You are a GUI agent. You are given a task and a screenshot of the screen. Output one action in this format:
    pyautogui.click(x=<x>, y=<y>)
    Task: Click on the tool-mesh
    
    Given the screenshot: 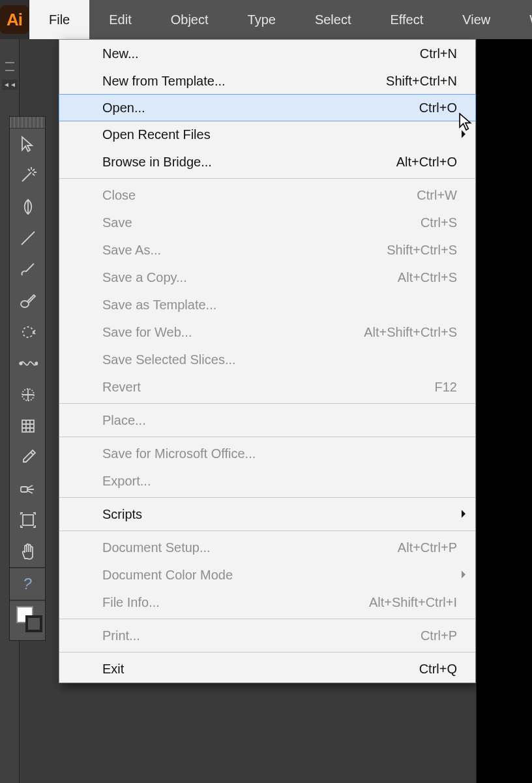 What is the action you would take?
    pyautogui.click(x=28, y=426)
    